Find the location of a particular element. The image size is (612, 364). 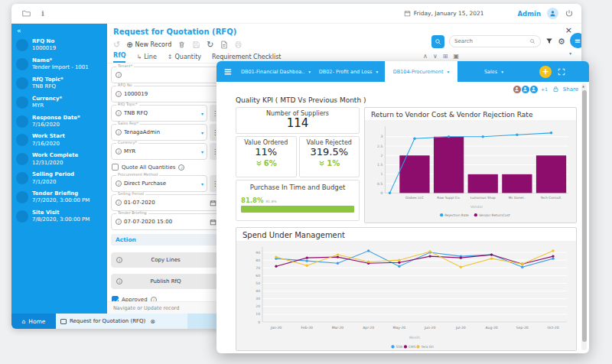

add-dashboard-button: + is located at coordinates (545, 72).